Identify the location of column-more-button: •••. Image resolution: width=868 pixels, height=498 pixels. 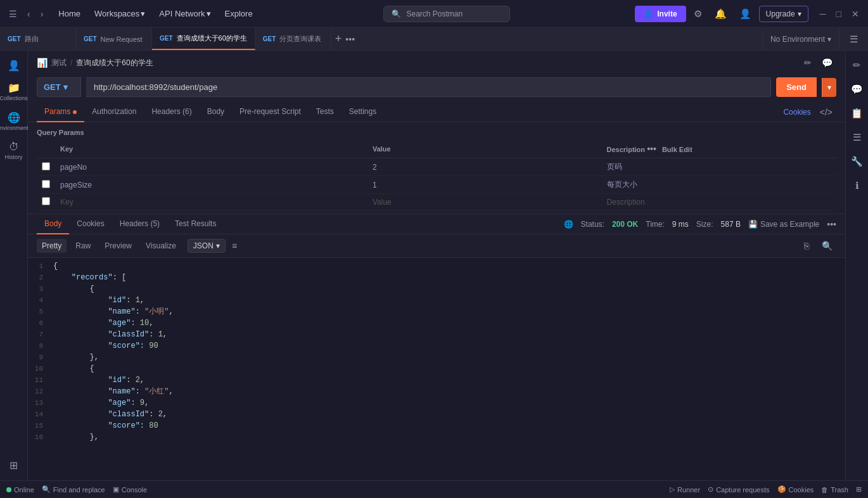
(651, 149).